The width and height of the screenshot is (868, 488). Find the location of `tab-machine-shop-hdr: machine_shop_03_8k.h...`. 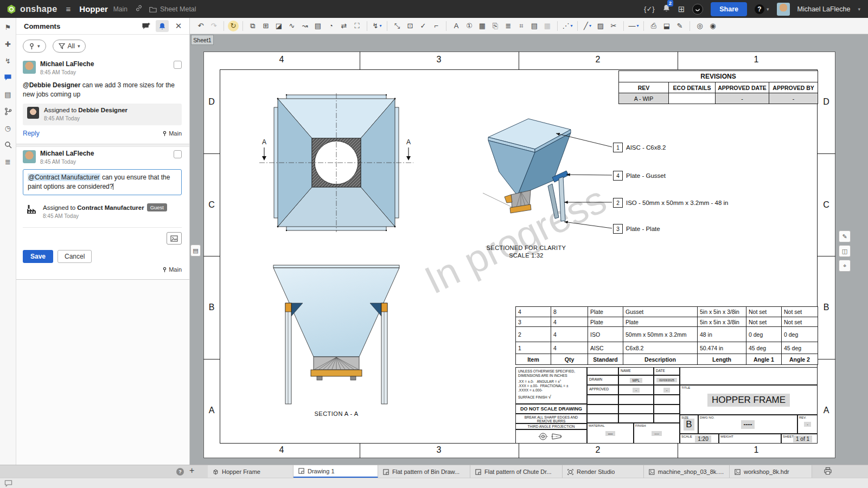

tab-machine-shop-hdr: machine_shop_03_8k.h... is located at coordinates (687, 472).